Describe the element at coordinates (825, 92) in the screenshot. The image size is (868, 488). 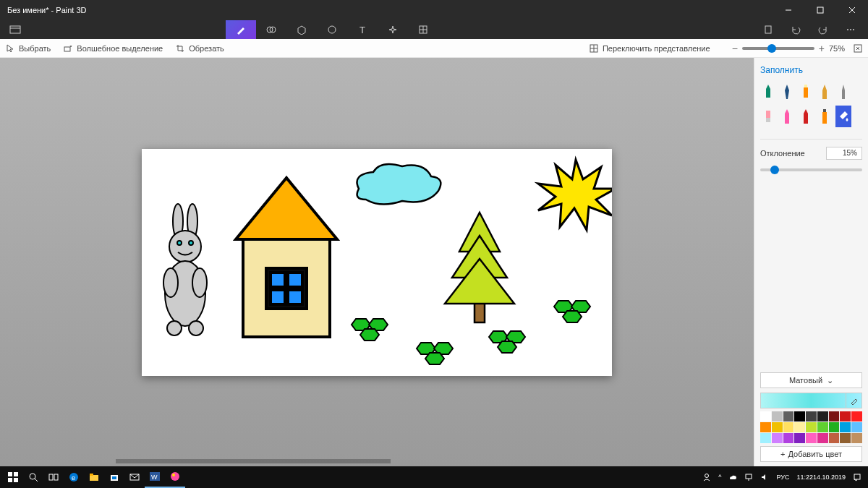
I see `watercolor-tool` at that location.